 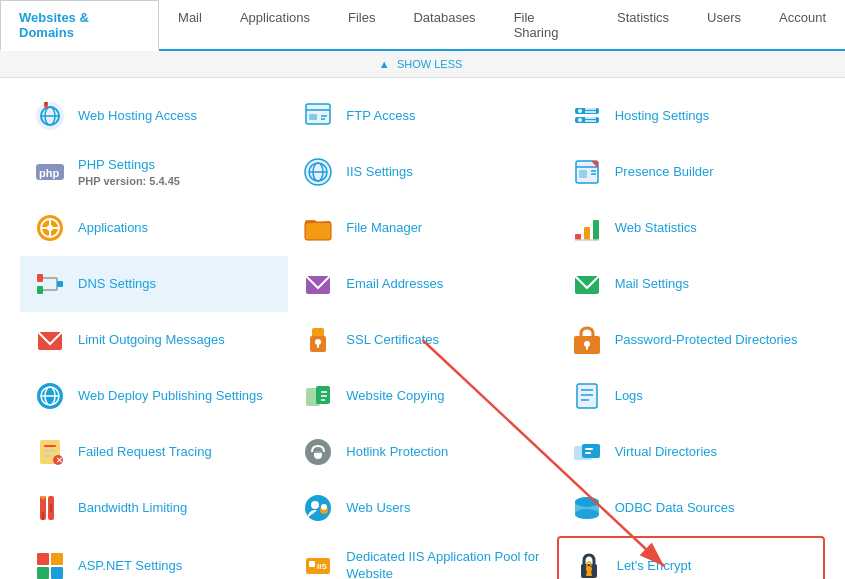 What do you see at coordinates (691, 116) in the screenshot?
I see `item-hosting-settings: Hosting Settings` at bounding box center [691, 116].